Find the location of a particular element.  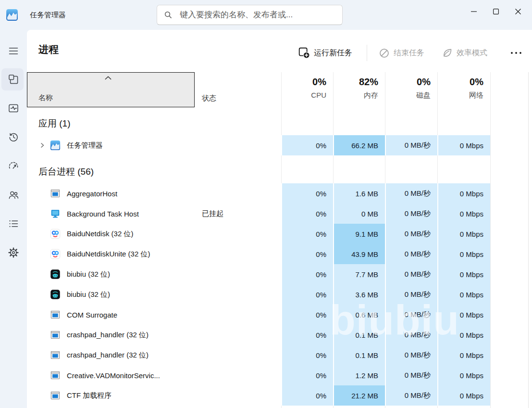

table-row: BaiduNetdisk (32 位)0%9.1 MB0 MB/秒0 Mbps is located at coordinates (280, 234).